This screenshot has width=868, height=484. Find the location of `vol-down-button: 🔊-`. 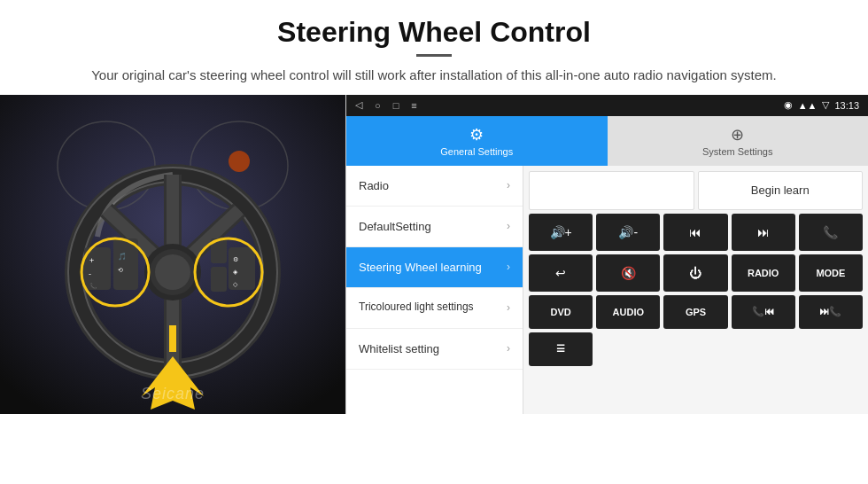

vol-down-button: 🔊- is located at coordinates (628, 232).